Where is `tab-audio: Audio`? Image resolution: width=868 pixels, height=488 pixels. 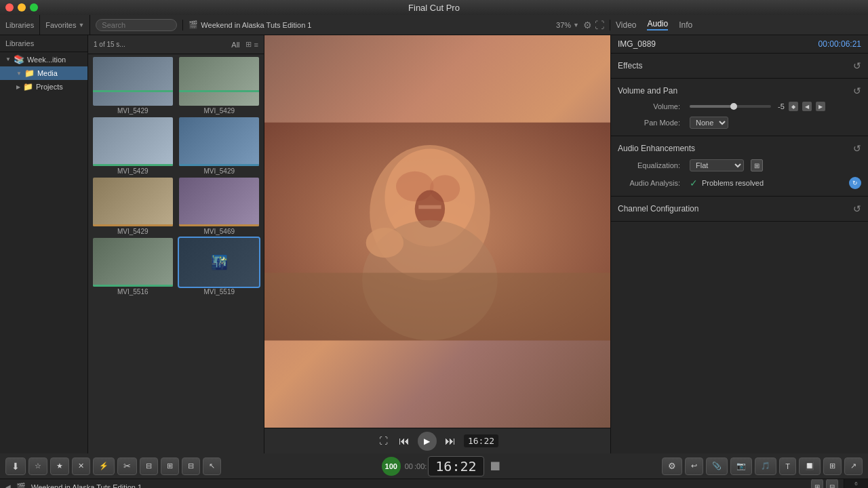 tab-audio: Audio is located at coordinates (658, 24).